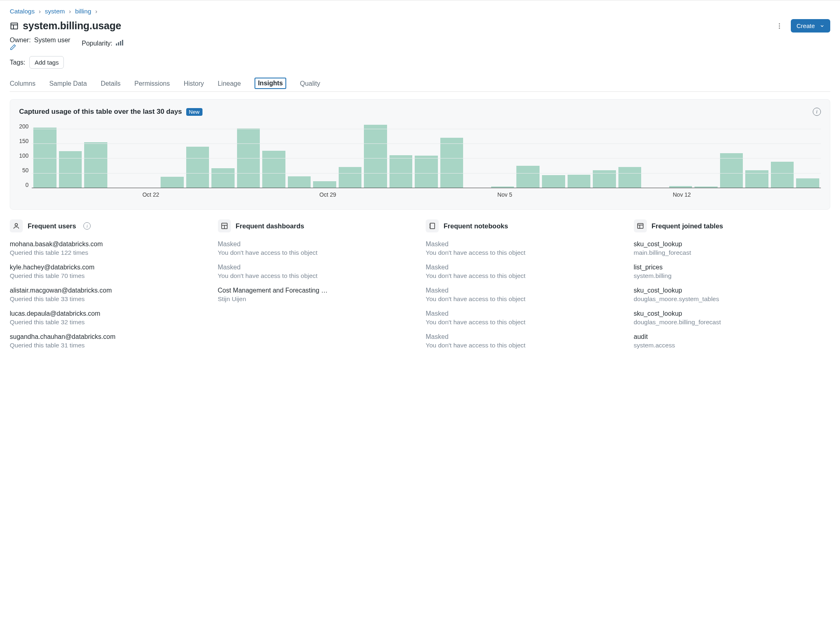 The image size is (840, 629). What do you see at coordinates (732, 318) in the screenshot?
I see `list-item: sku_cost_lookupdouglas_moore.billing_for…` at bounding box center [732, 318].